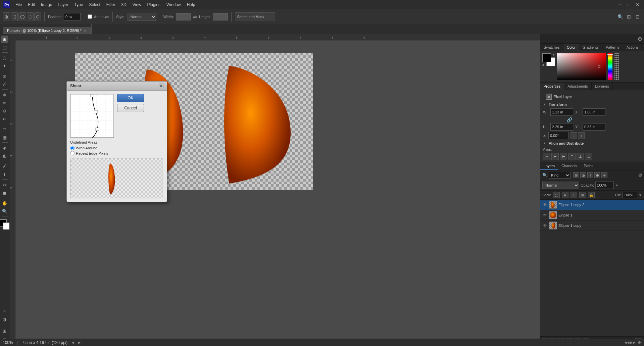  I want to click on maximize-btn: □, so click(629, 5).